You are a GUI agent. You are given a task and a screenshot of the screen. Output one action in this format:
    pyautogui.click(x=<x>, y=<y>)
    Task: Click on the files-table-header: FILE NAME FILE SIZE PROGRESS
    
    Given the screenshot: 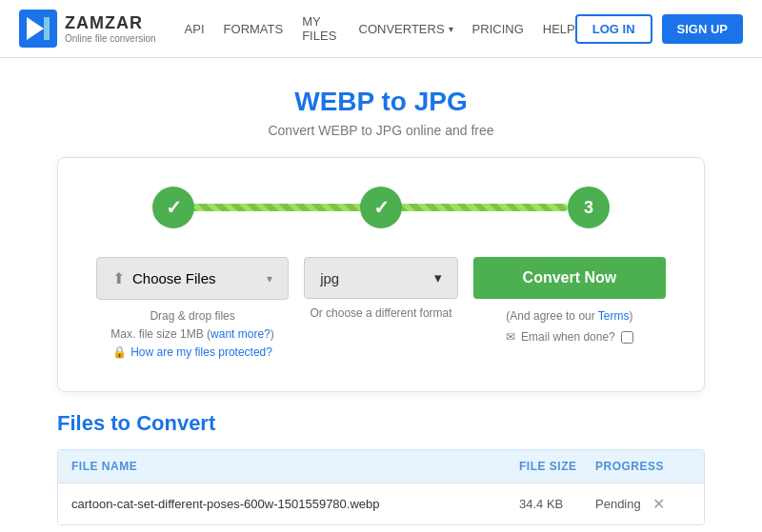 What is the action you would take?
    pyautogui.click(x=381, y=466)
    